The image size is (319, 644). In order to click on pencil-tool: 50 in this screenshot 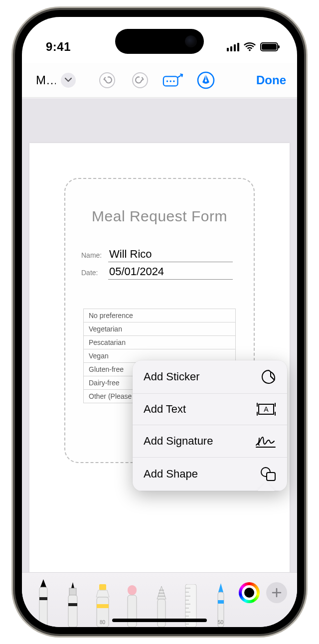, I will do `click(221, 602)`.